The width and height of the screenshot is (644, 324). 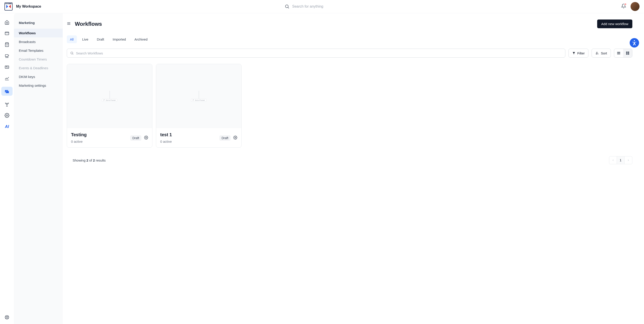 I want to click on cart-icon, so click(x=7, y=56).